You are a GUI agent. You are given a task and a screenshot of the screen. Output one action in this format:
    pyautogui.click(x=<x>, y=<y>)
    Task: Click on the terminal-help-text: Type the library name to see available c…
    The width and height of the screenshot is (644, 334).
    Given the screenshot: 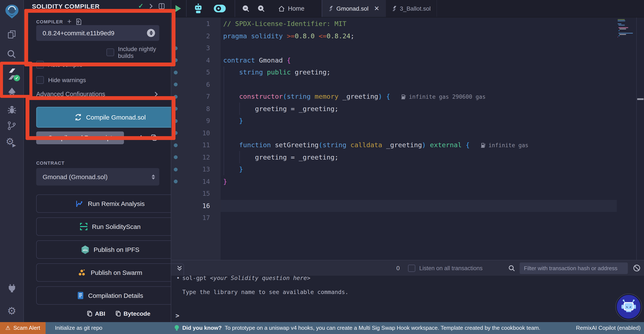 What is the action you would take?
    pyautogui.click(x=408, y=292)
    